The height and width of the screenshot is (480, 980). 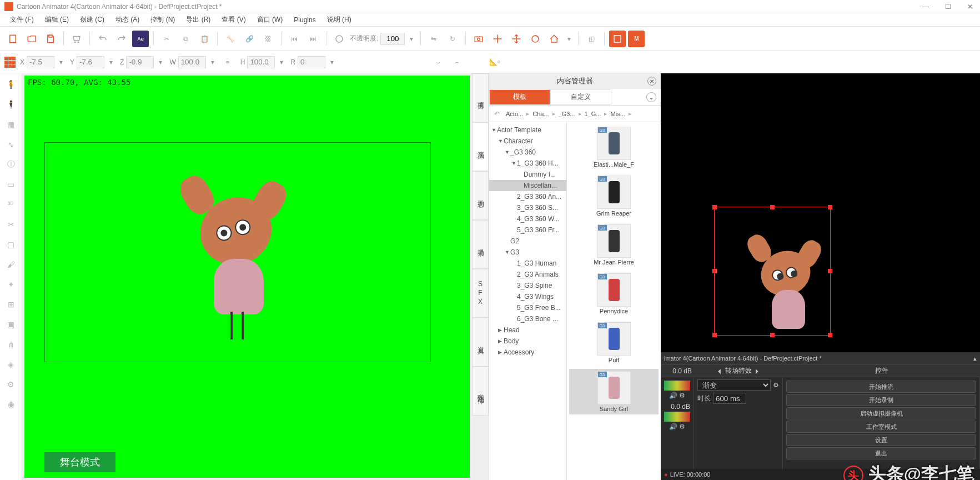 What do you see at coordinates (527, 241) in the screenshot?
I see `tree-item: G2` at bounding box center [527, 241].